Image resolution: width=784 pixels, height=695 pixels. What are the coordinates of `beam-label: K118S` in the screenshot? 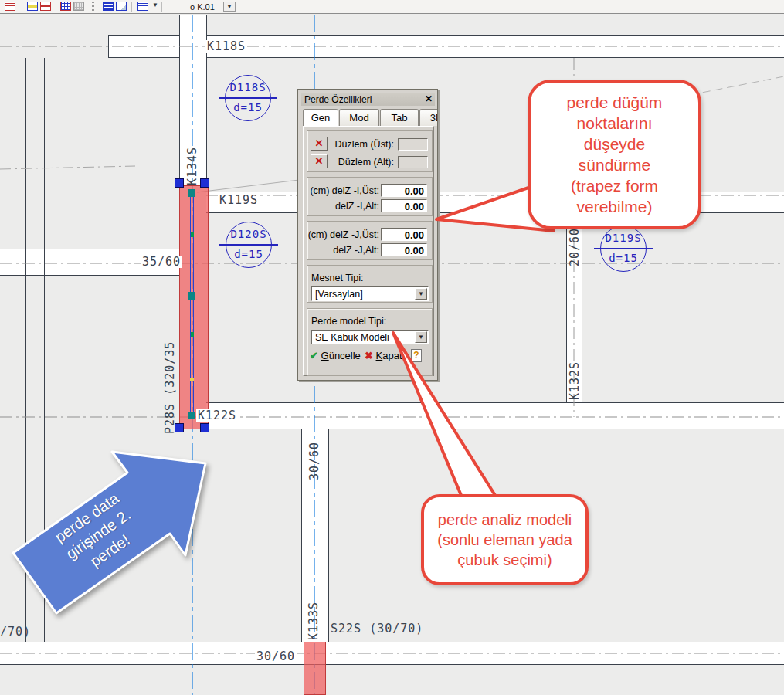 It's located at (226, 46).